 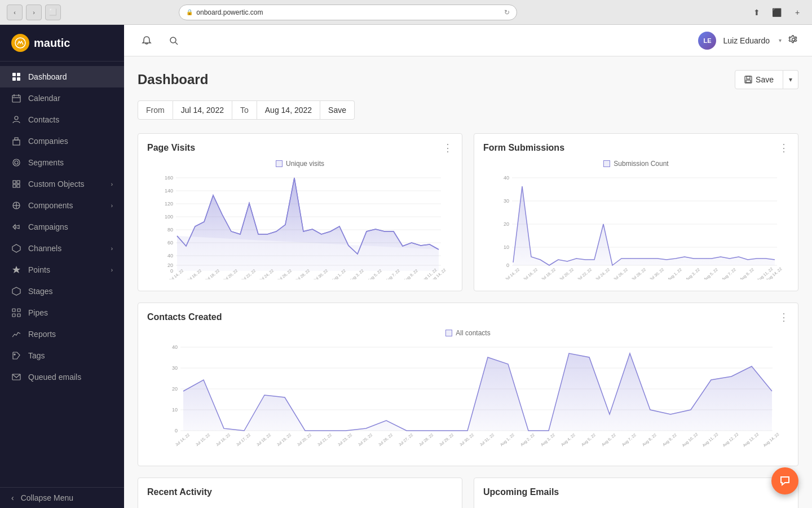 I want to click on svg-text: Aug 5, 22, so click(x=711, y=273).